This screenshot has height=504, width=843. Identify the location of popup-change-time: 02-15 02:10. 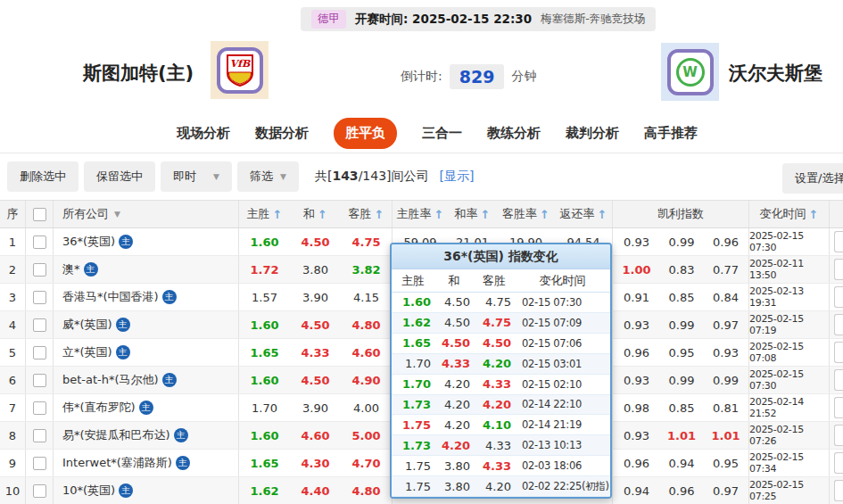
(562, 384).